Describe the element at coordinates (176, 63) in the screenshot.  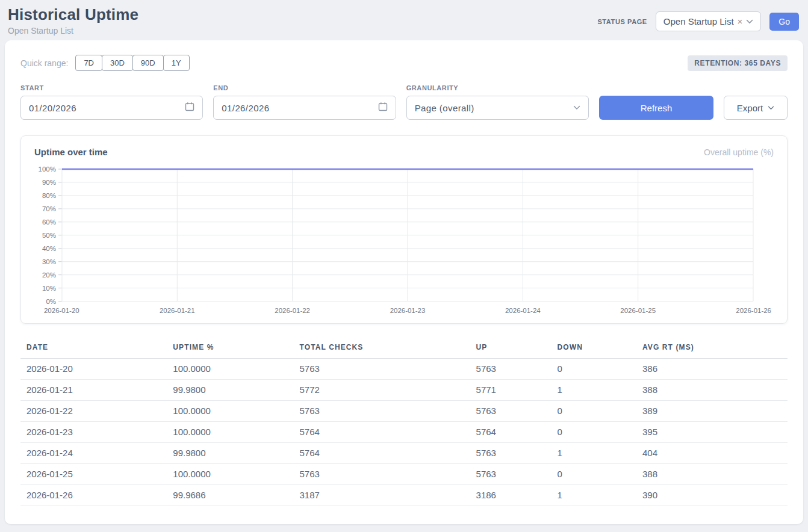
I see `quick-range-1y: 1Y` at that location.